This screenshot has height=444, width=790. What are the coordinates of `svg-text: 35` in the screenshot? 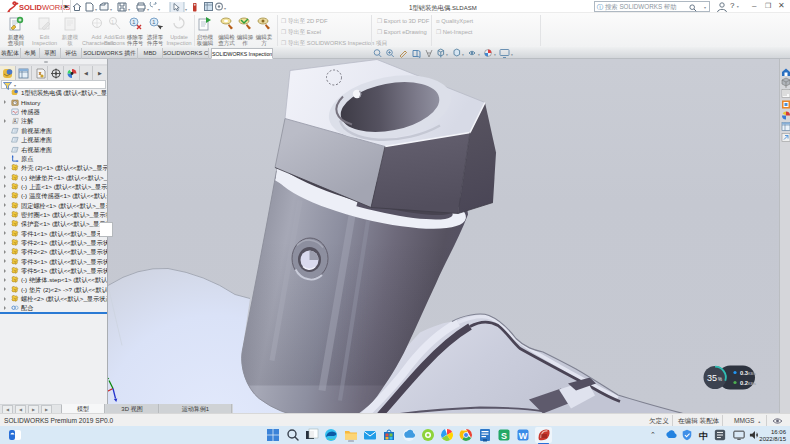 It's located at (712, 378).